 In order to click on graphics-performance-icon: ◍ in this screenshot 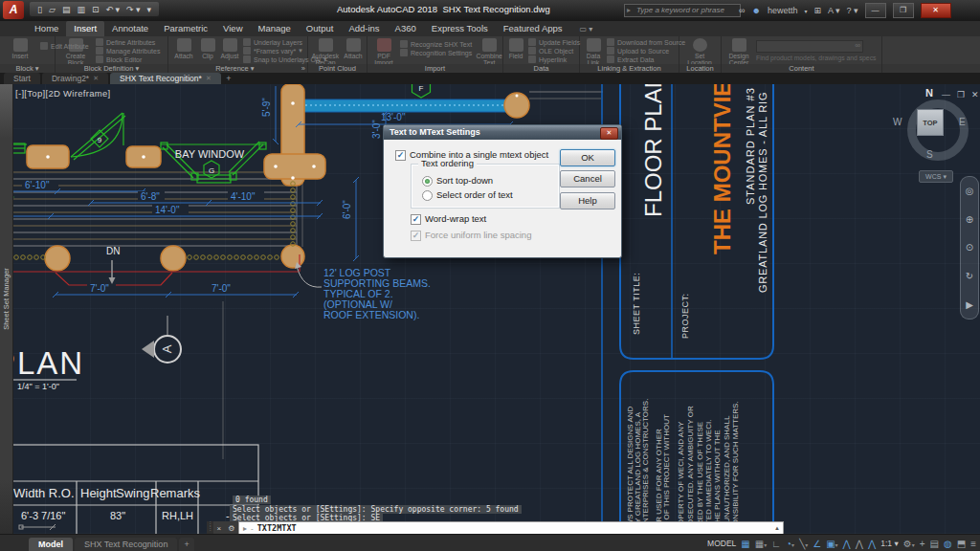, I will do `click(947, 543)`.